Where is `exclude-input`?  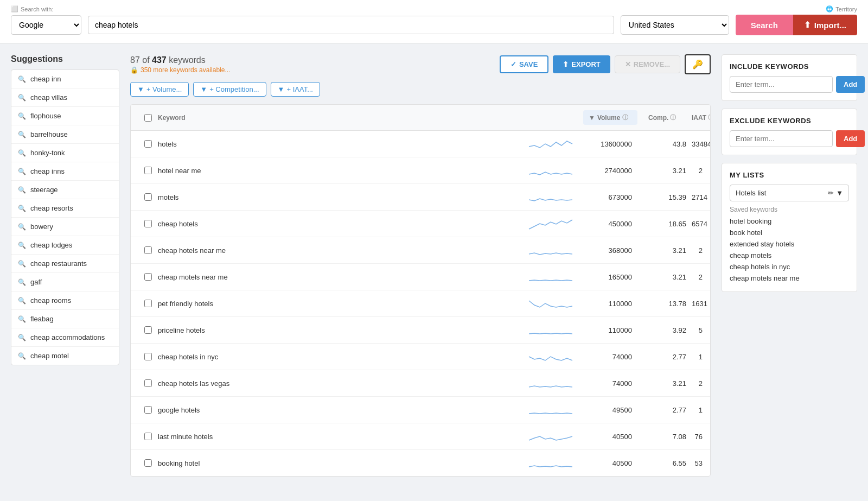
exclude-input is located at coordinates (781, 139).